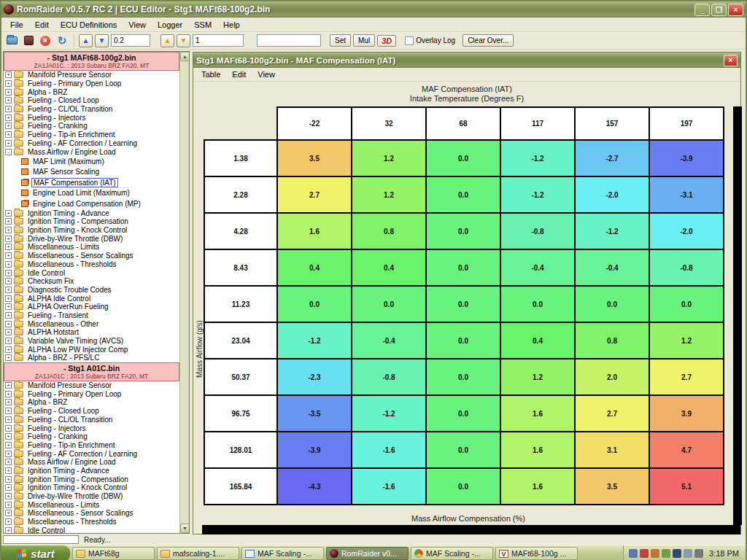  Describe the element at coordinates (102, 41) in the screenshot. I see `increment-fine-down-button: ▼` at that location.